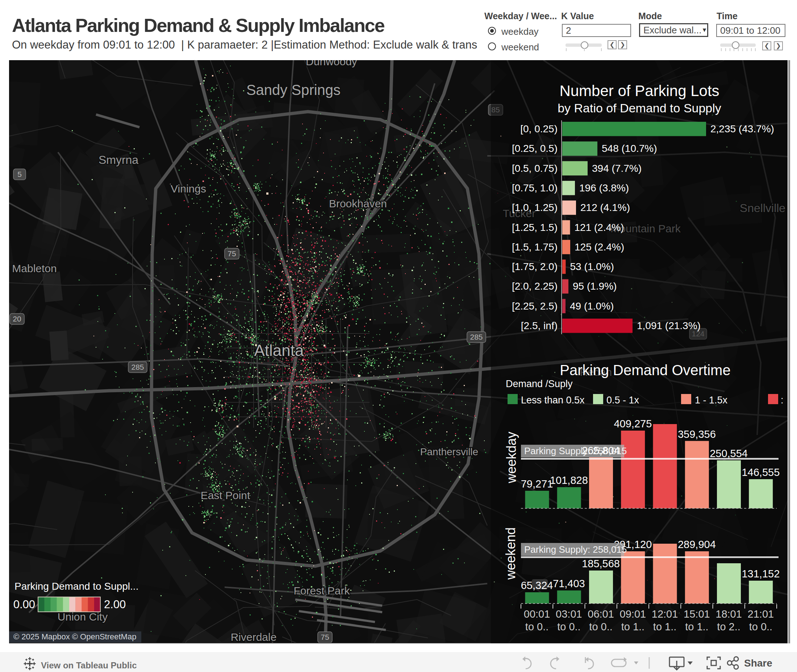 This screenshot has width=797, height=672. Describe the element at coordinates (669, 326) in the screenshot. I see `svg-text: 1,091 (21.3%)` at that location.